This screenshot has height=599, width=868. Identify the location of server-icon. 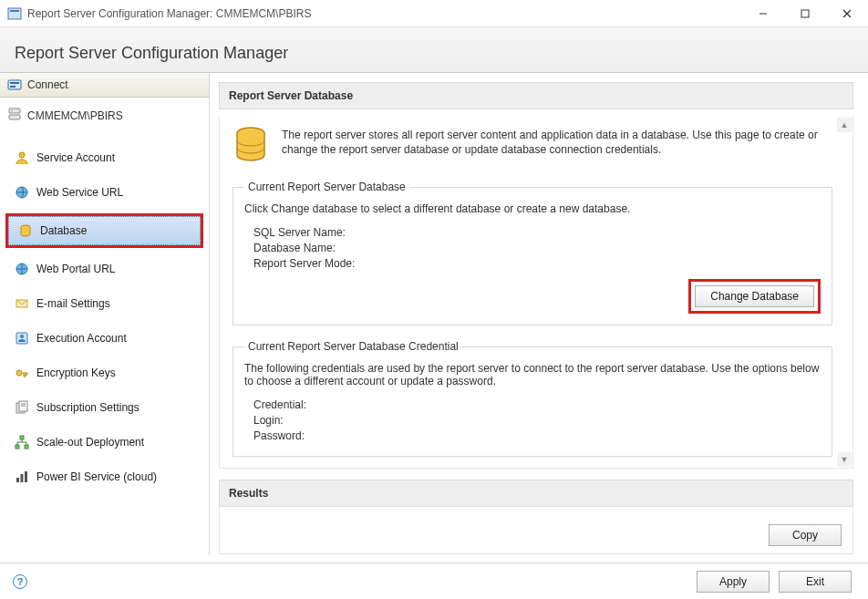
(15, 115).